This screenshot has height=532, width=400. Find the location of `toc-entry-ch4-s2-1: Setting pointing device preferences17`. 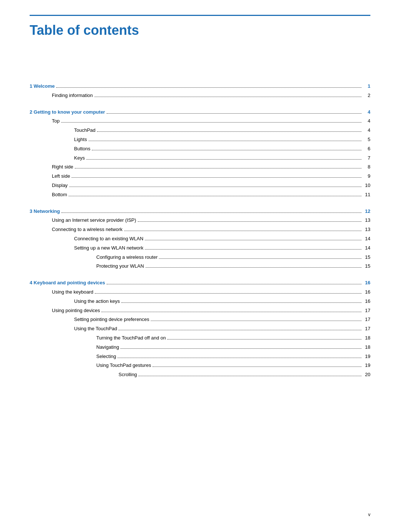

toc-entry-ch4-s2-1: Setting pointing device preferences17 is located at coordinates (200, 320).